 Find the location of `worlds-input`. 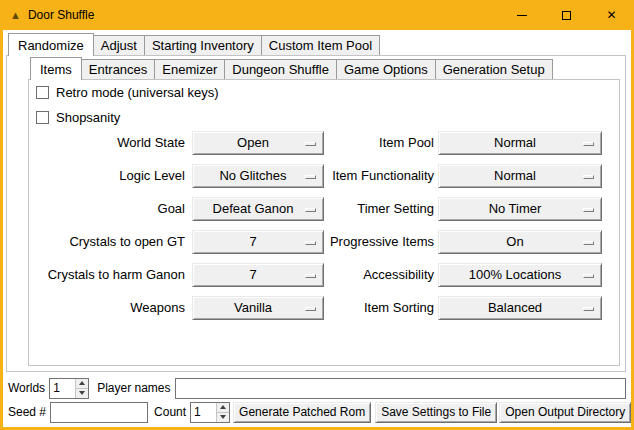

worlds-input is located at coordinates (62, 388).